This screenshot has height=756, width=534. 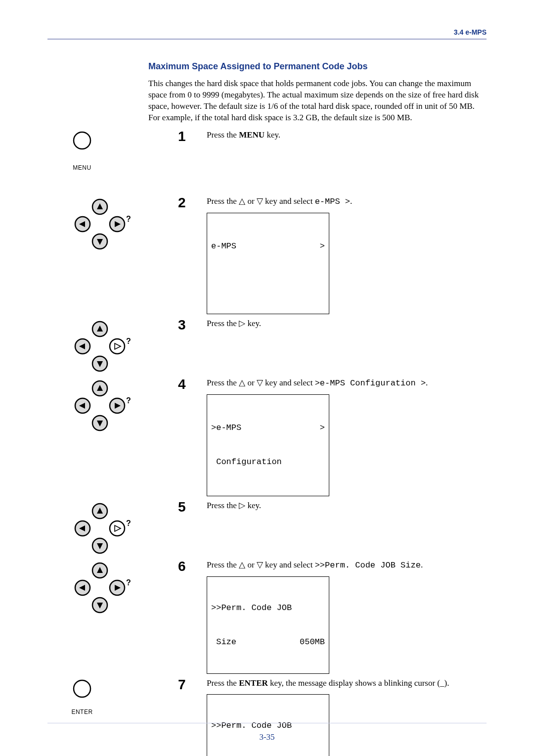 What do you see at coordinates (347, 684) in the screenshot?
I see `step-text: Press the ENTER key, the message display…` at bounding box center [347, 684].